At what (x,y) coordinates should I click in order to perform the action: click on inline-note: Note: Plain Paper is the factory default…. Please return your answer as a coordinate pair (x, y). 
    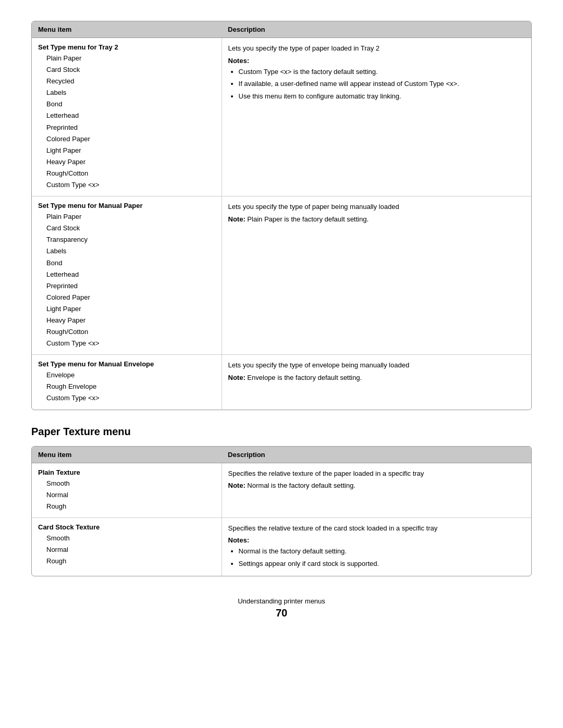
    Looking at the image, I should click on (299, 219).